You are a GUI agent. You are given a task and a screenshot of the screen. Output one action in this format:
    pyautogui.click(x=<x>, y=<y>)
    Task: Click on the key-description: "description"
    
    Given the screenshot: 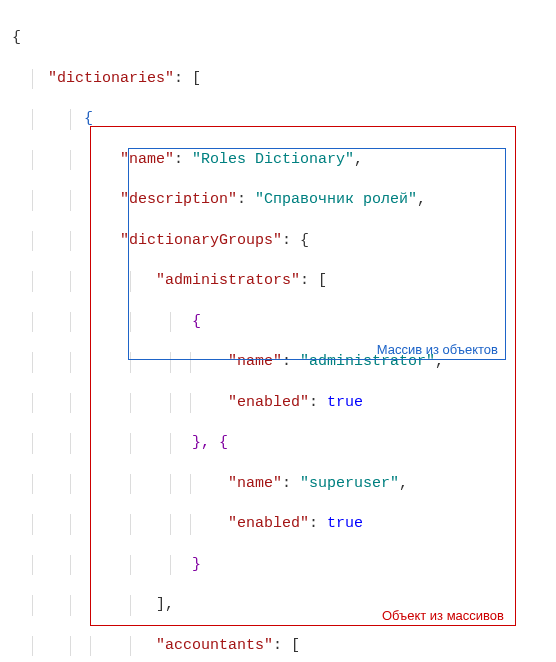 What is the action you would take?
    pyautogui.click(x=178, y=200)
    